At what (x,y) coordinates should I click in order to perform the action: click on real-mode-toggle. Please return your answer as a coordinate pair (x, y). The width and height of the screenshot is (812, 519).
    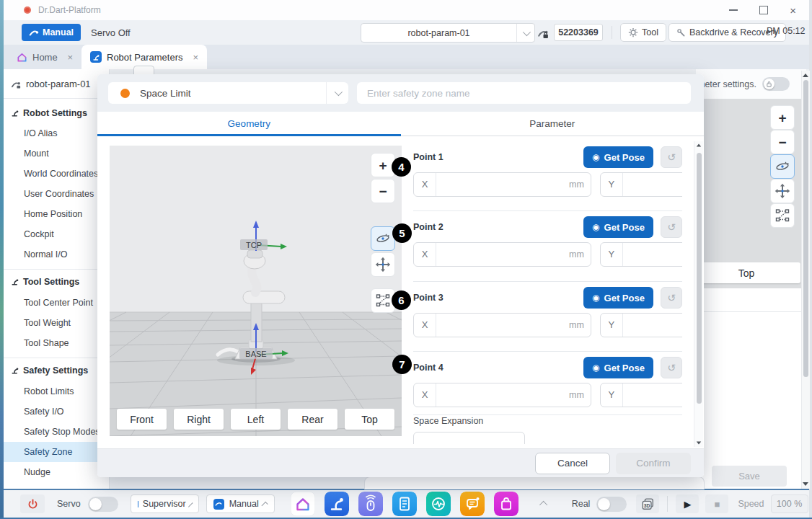
    Looking at the image, I should click on (612, 505).